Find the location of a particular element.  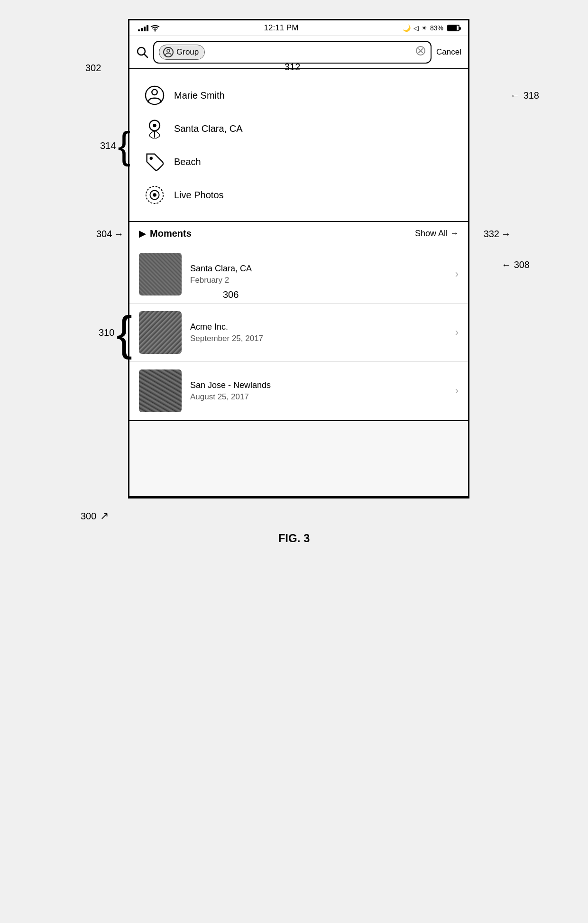

moment-info-2: Acme Inc. September 25, 2017 is located at coordinates (319, 333).